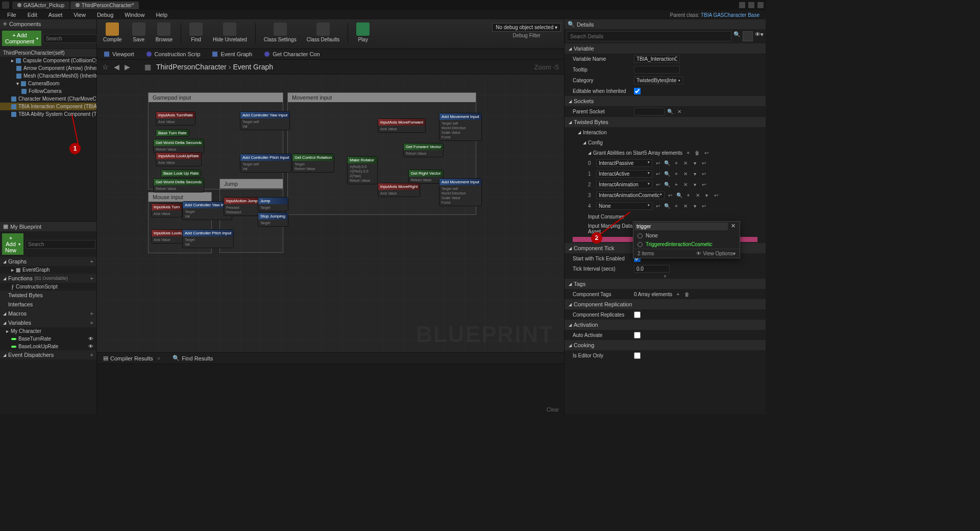 The height and width of the screenshot is (531, 980). I want to click on cat-twistedbytes: ◢Twisted Bytes, so click(665, 122).